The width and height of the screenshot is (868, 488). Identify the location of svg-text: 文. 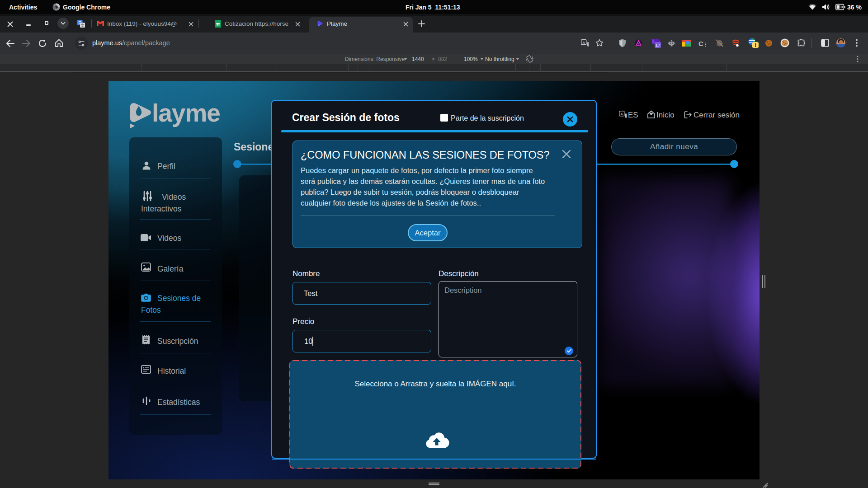
(82, 25).